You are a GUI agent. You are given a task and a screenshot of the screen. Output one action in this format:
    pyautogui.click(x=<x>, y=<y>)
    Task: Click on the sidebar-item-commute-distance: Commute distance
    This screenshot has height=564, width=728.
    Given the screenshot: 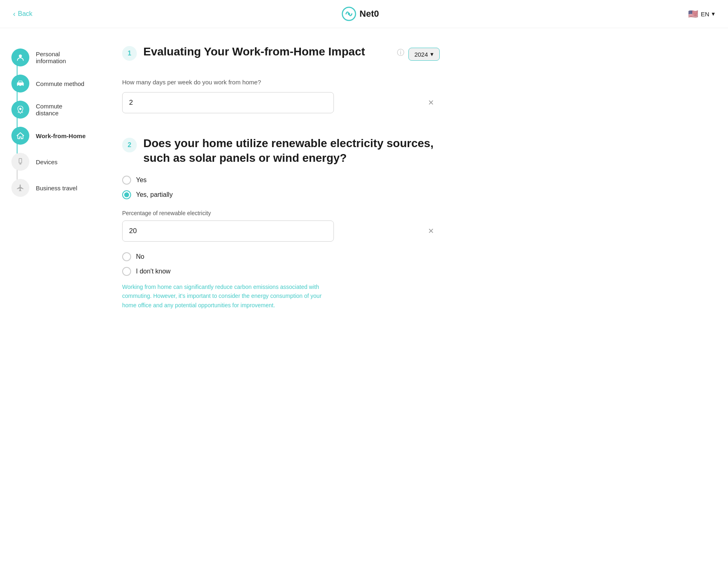 What is the action you would take?
    pyautogui.click(x=49, y=110)
    